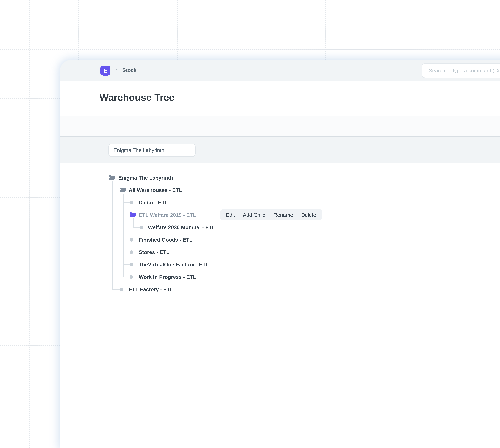  I want to click on breadcrumb: Stock, so click(129, 70).